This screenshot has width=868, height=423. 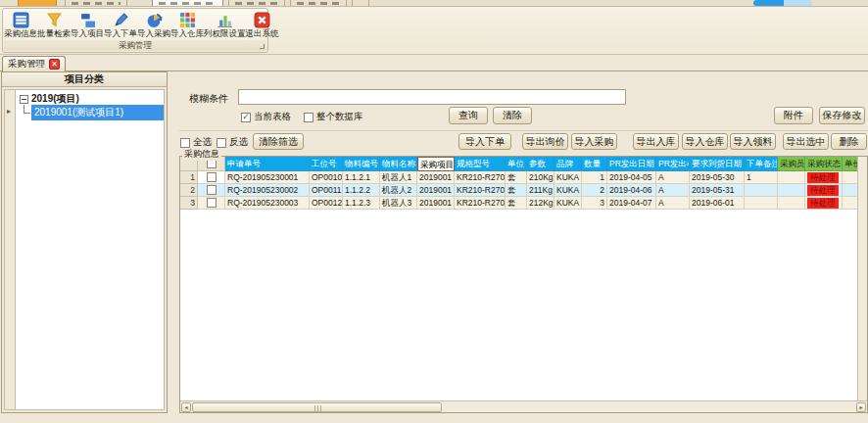 What do you see at coordinates (541, 164) in the screenshot?
I see `column-header-参数: 参数` at bounding box center [541, 164].